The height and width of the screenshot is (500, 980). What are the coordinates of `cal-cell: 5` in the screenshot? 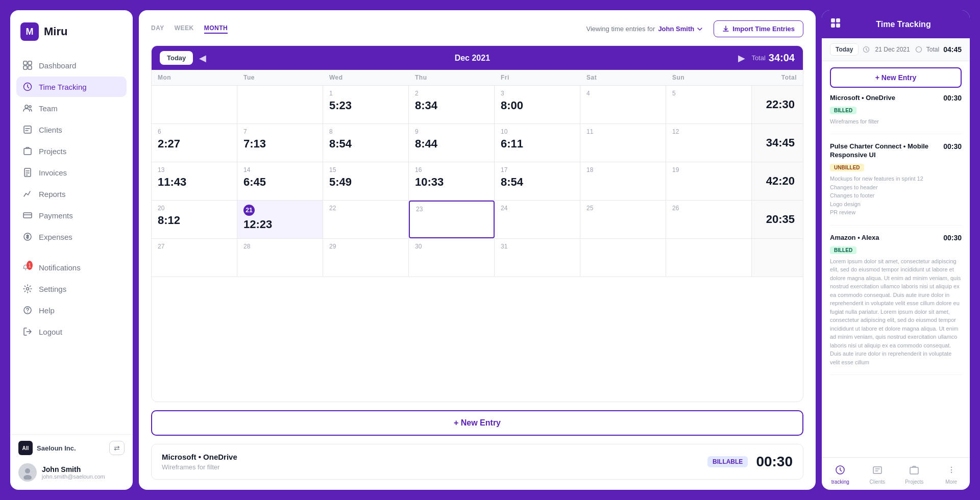 It's located at (709, 105).